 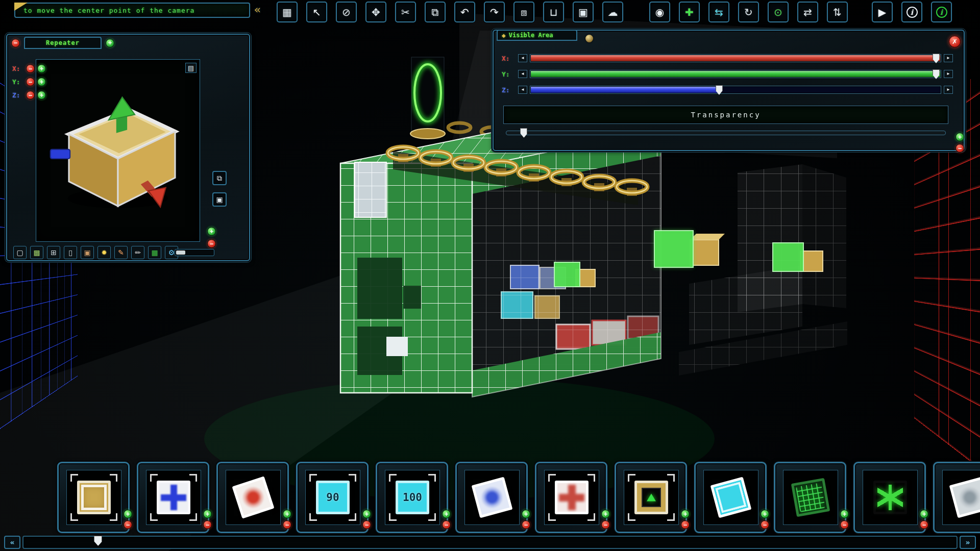 I want to click on visible-area-minus-button: −, so click(x=960, y=148).